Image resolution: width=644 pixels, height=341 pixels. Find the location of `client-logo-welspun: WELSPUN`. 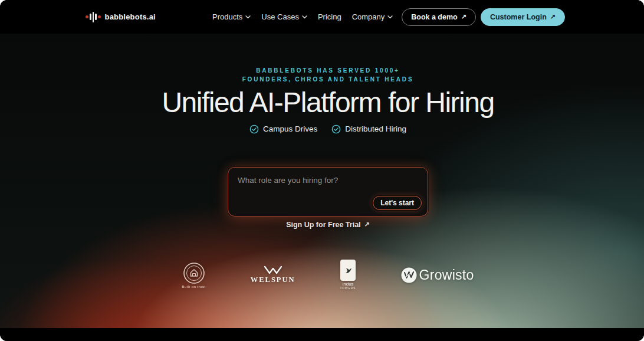

client-logo-welspun: WELSPUN is located at coordinates (273, 275).